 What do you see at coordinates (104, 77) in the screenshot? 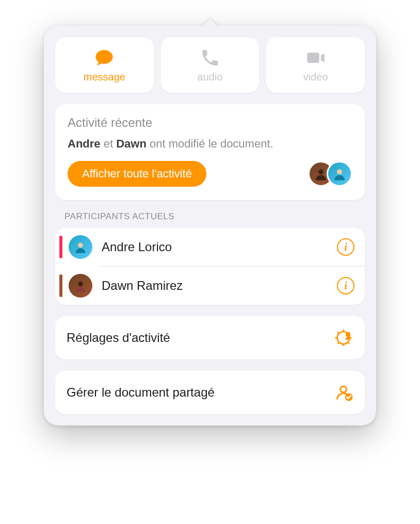
I see `tab-message-label: message` at bounding box center [104, 77].